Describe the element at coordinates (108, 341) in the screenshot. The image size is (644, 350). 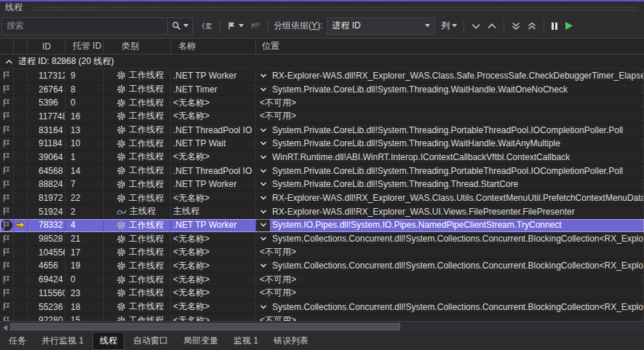
I see `bottom-tab: 线程` at that location.